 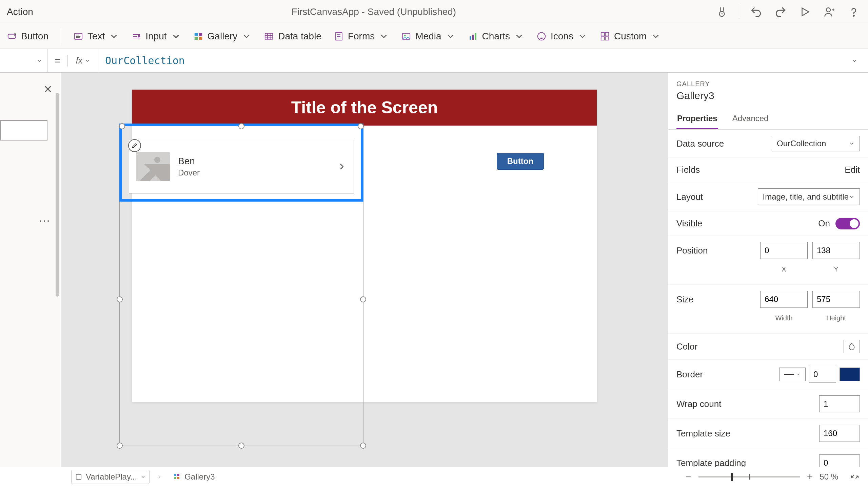 I want to click on prop-visible-toggle, so click(x=848, y=224).